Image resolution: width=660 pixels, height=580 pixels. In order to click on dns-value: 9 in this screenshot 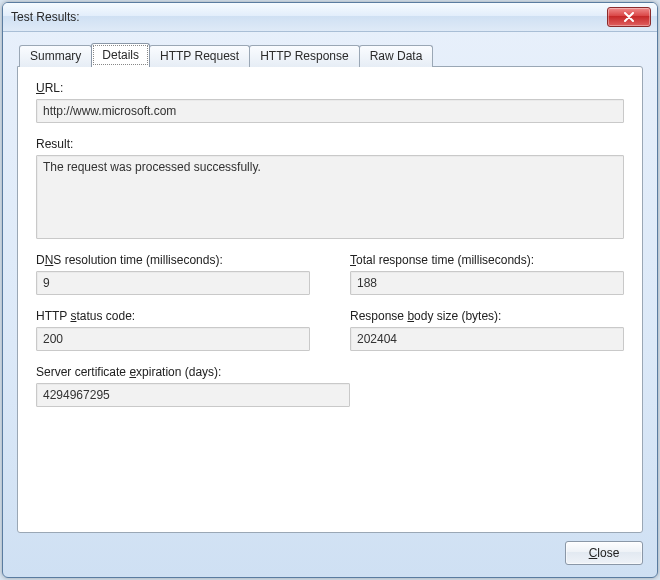, I will do `click(173, 283)`.